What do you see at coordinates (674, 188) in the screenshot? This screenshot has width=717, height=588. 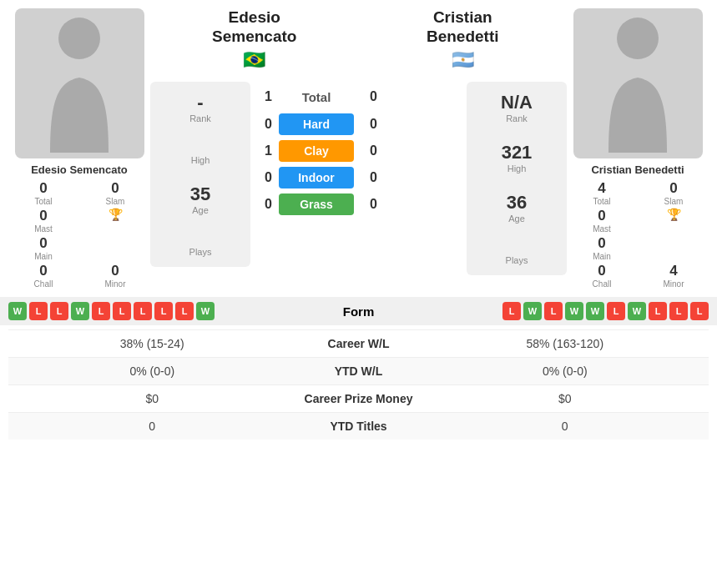 I see `right-slam-value: 0` at bounding box center [674, 188].